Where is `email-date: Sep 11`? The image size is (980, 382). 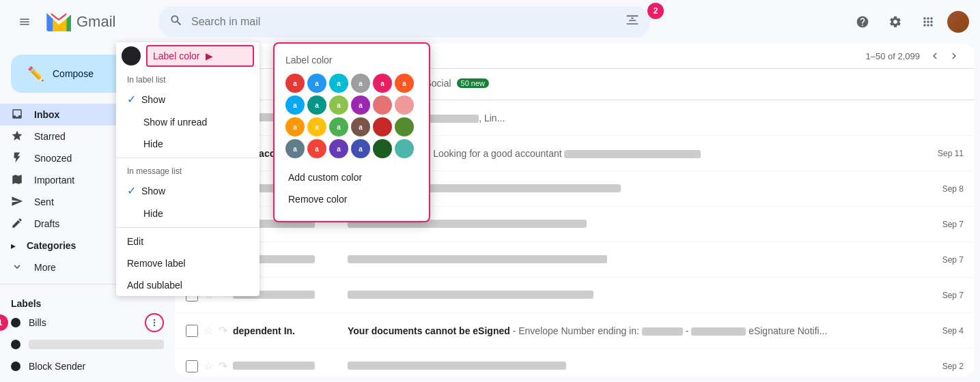
email-date: Sep 11 is located at coordinates (951, 153).